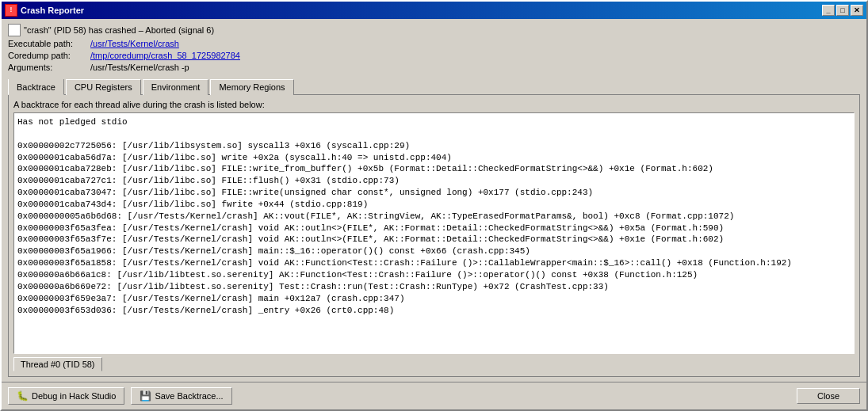 Image resolution: width=868 pixels, height=411 pixels. I want to click on tab-cpu-registers: CPU Registers, so click(103, 87).